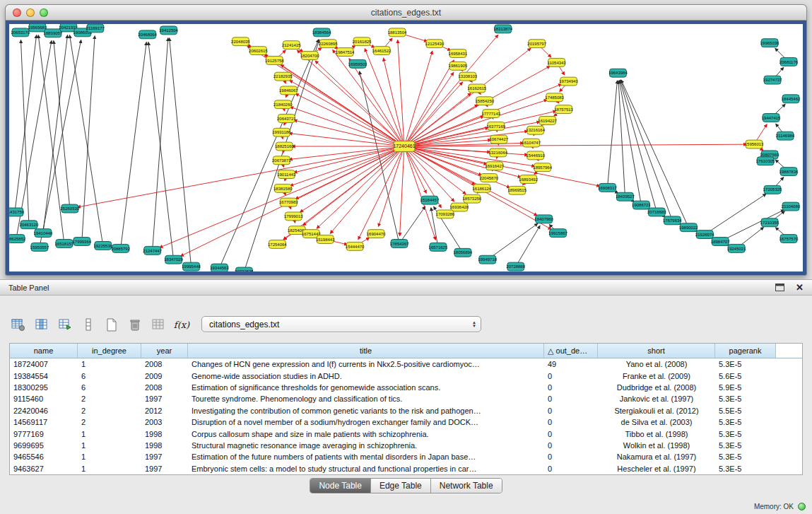 This screenshot has height=514, width=812. What do you see at coordinates (721, 242) in the screenshot?
I see `graph-node: 18984707` at bounding box center [721, 242].